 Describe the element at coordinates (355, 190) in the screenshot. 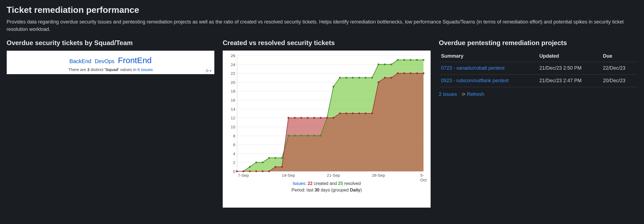

I see `chart-period-group: Daily` at that location.